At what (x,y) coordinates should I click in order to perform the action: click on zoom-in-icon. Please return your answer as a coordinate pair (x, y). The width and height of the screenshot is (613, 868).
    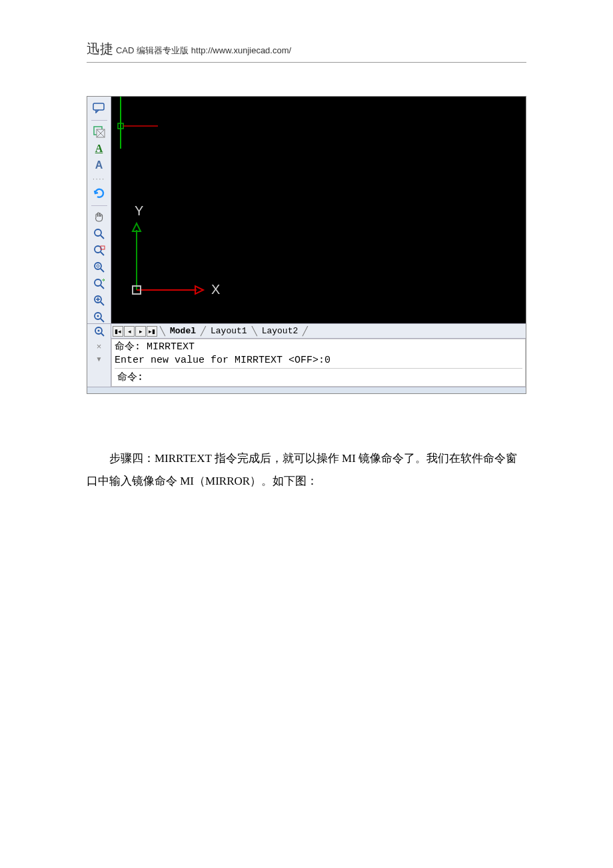
    Looking at the image, I should click on (99, 300).